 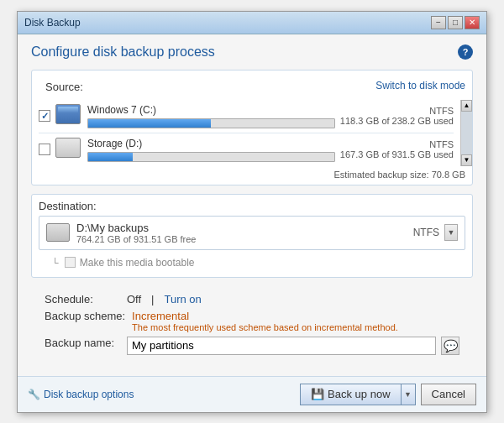 What do you see at coordinates (246, 116) in the screenshot?
I see `disk-item-windows-c: Windows 7 (C:) NTFS 118.3 GB of 238.2 GB…` at bounding box center [246, 116].